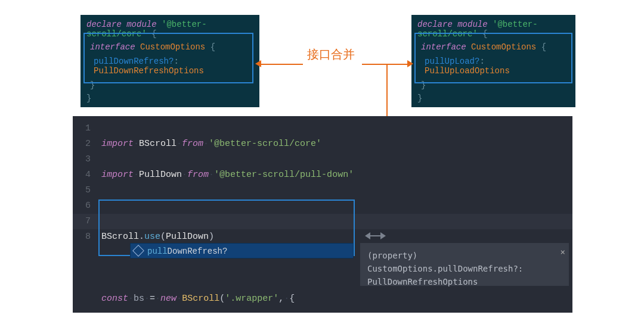 The width and height of the screenshot is (644, 321). I want to click on arrow-merge-left, so click(282, 64).